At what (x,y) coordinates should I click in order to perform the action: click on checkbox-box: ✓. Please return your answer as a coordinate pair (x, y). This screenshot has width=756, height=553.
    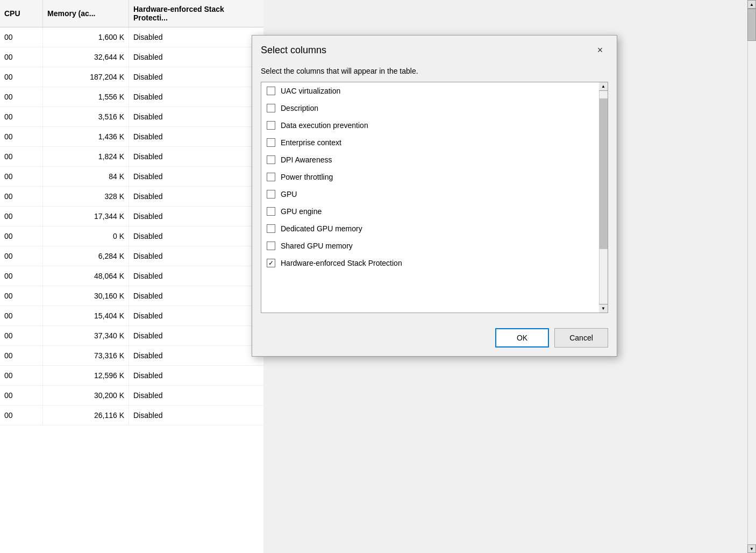
    Looking at the image, I should click on (271, 263).